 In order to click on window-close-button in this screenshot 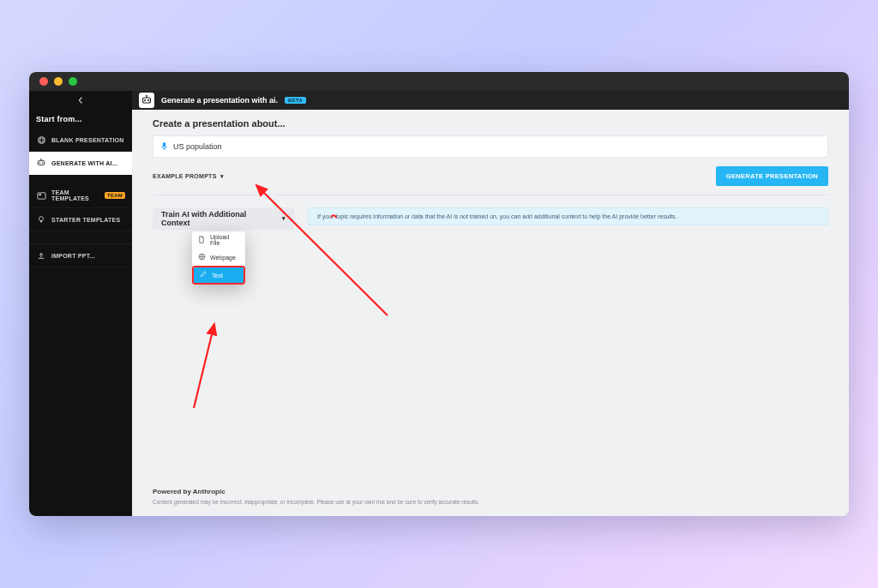, I will do `click(44, 81)`.